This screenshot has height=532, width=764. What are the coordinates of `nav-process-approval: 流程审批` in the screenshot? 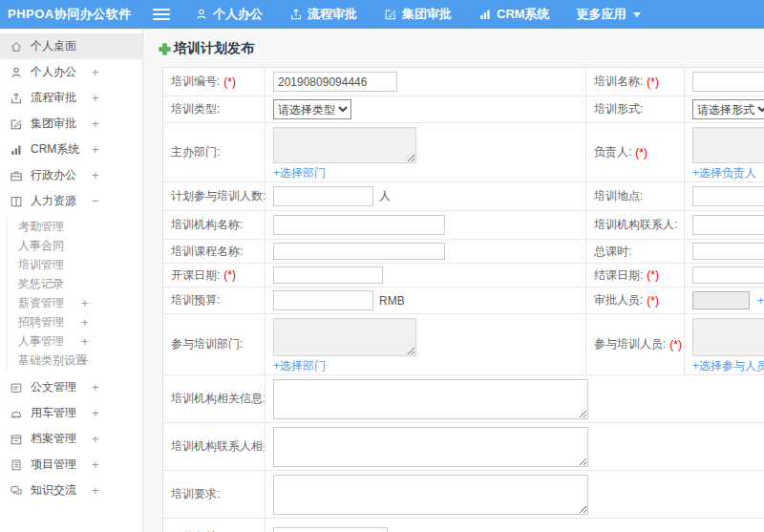 It's located at (323, 14).